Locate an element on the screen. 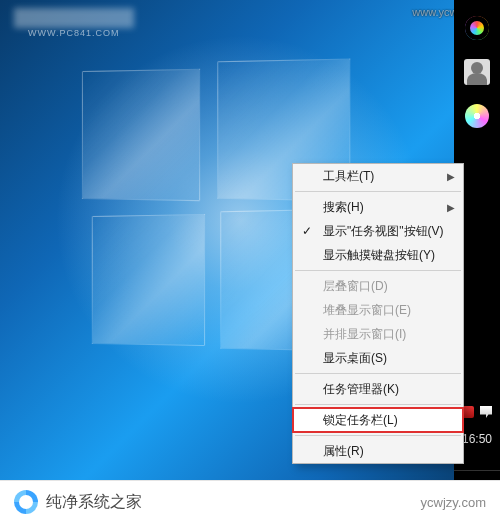 This screenshot has height=523, width=500. menu-cascade-windows: 层叠窗口(D) is located at coordinates (378, 286).